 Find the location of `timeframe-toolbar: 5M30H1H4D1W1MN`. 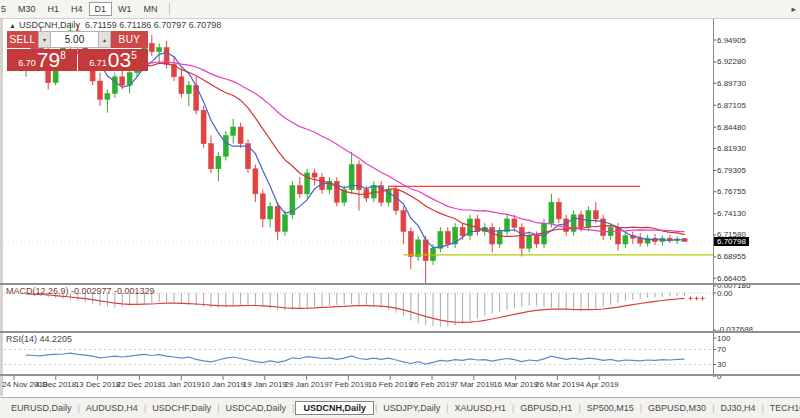

timeframe-toolbar: 5M30H1H4D1W1MN is located at coordinates (400, 10).